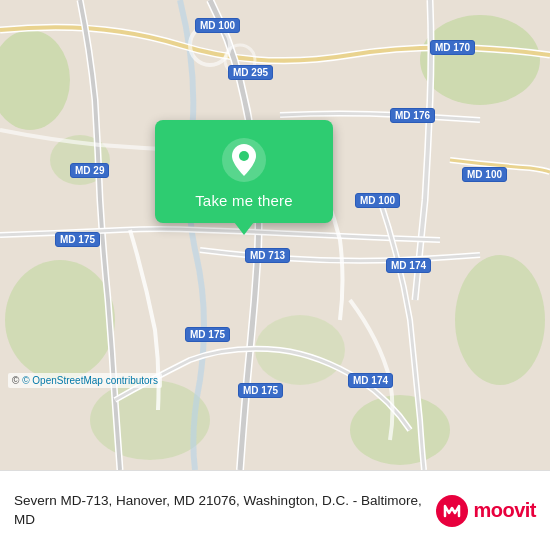 Image resolution: width=550 pixels, height=550 pixels. I want to click on road-badge-md100-mid: MD 100, so click(378, 200).